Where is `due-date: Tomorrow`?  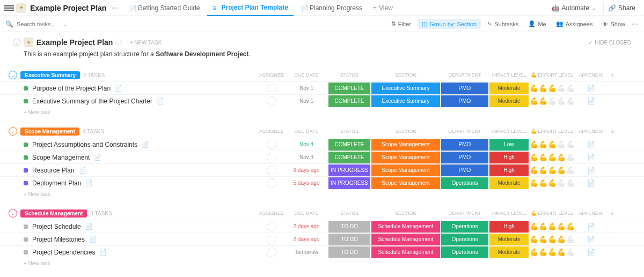
due-date: Tomorrow is located at coordinates (306, 252).